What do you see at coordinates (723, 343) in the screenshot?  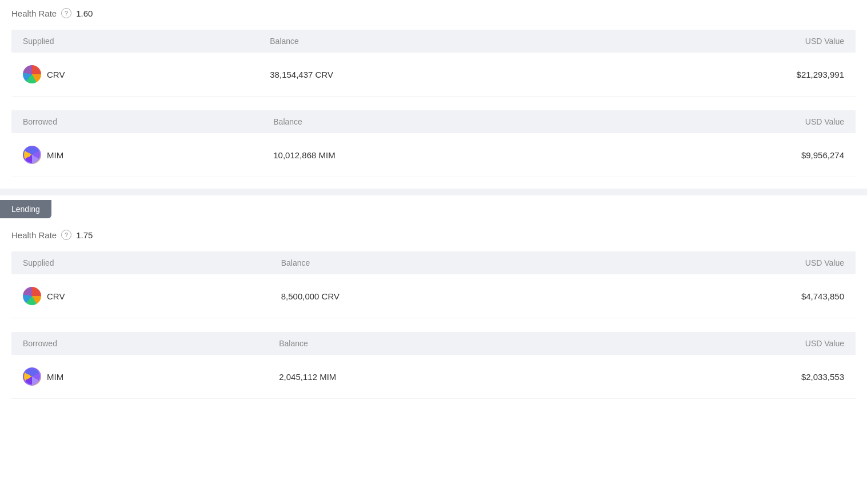 I see `borrowed-usd-col-header-2: USD Value` at bounding box center [723, 343].